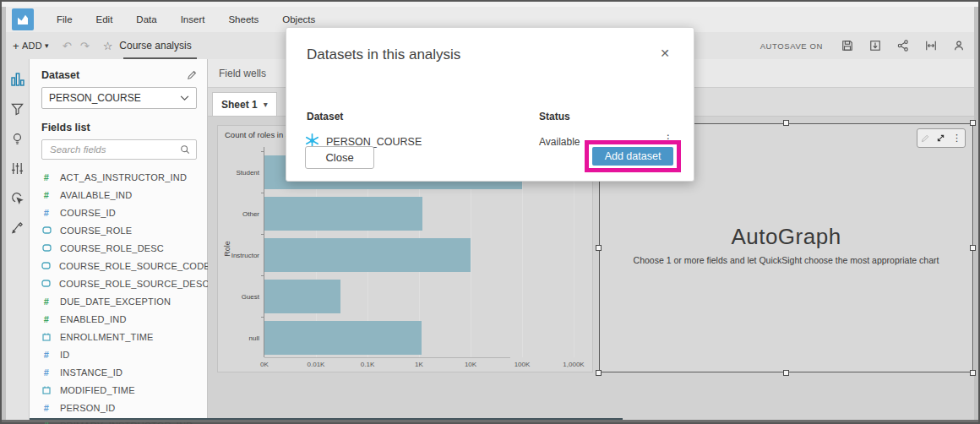  Describe the element at coordinates (243, 19) in the screenshot. I see `menu-item-sheets: Sheets` at that location.